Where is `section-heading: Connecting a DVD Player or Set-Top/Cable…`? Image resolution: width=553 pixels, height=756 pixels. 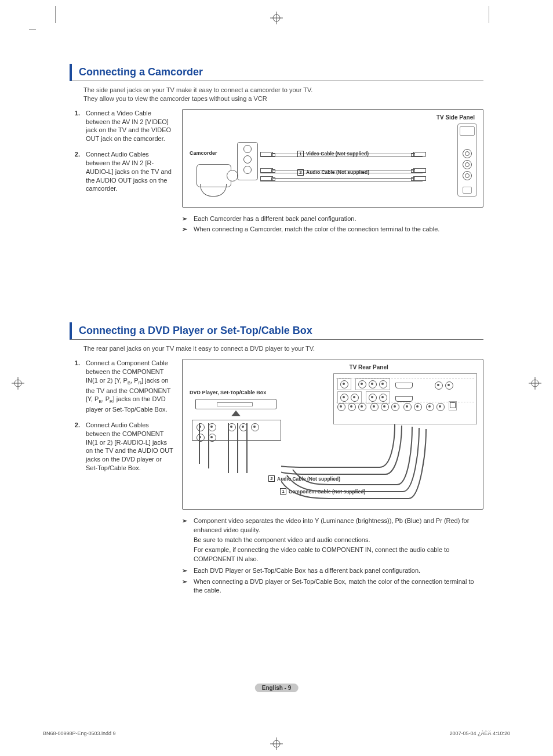 section-heading: Connecting a DVD Player or Set-Top/Cable… is located at coordinates (276, 331).